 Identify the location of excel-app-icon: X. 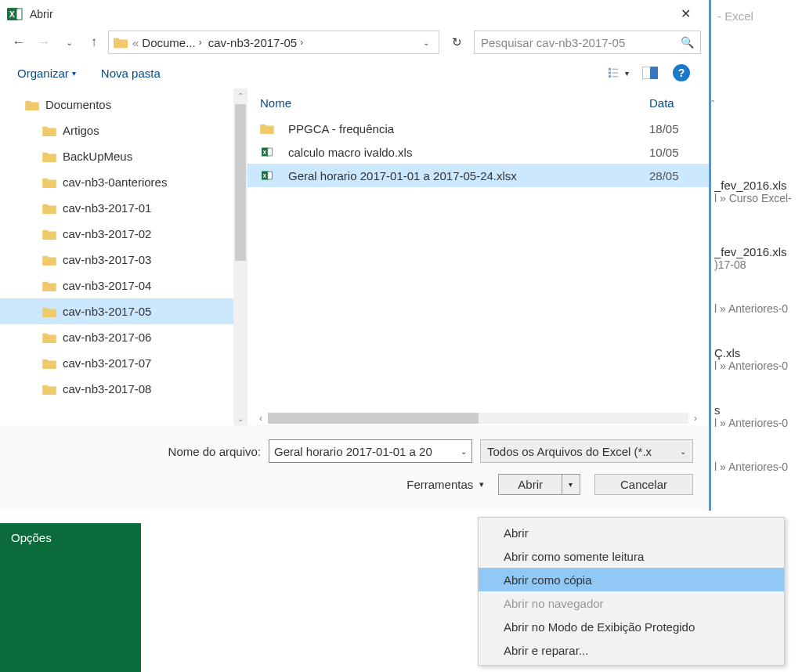
(15, 14).